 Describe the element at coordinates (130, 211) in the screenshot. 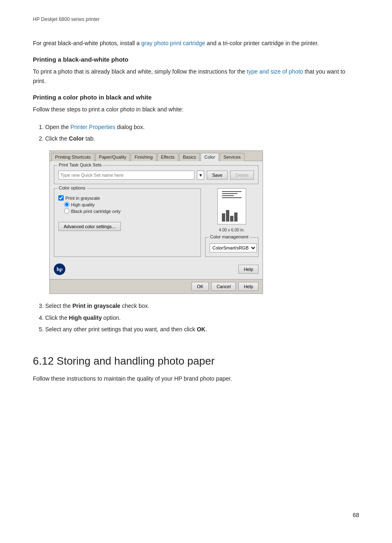

I see `black-cartridge-row: Black print cartridge only` at that location.